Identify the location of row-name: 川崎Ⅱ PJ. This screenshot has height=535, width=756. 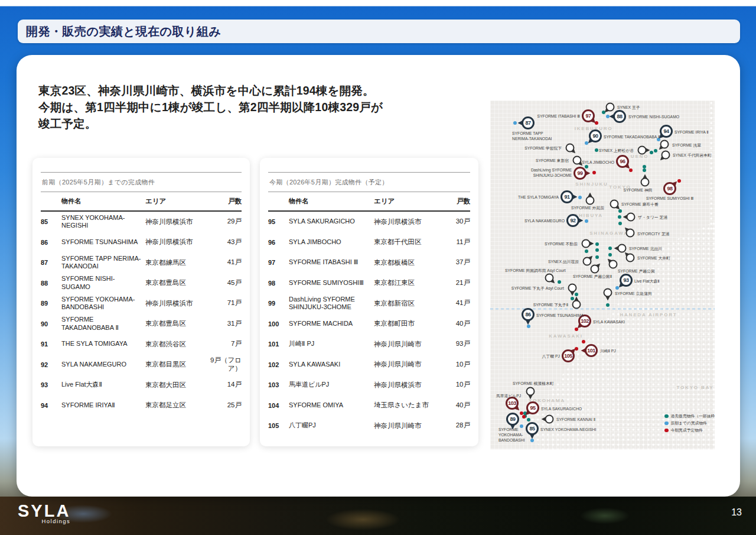
(330, 344).